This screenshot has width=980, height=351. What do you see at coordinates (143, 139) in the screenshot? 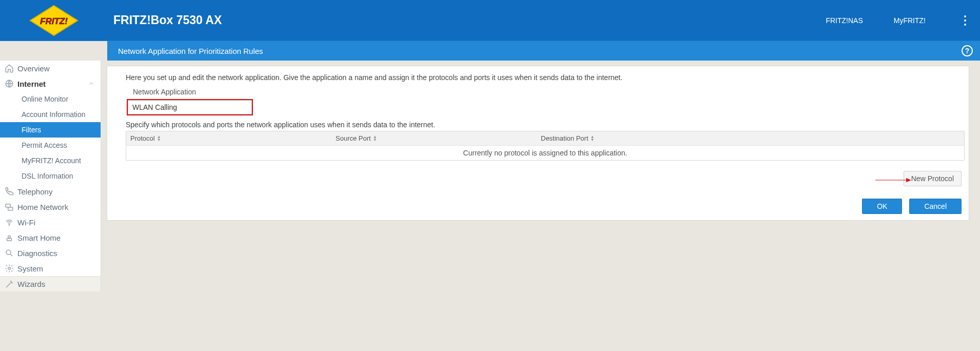
I see `col-label: Protocol` at bounding box center [143, 139].